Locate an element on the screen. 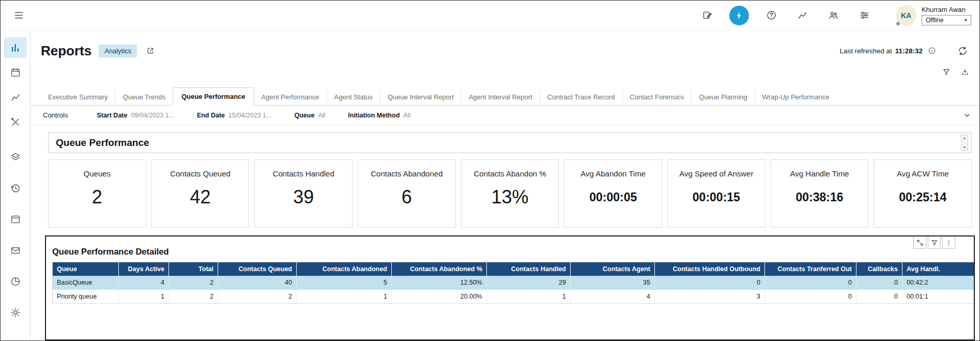 The width and height of the screenshot is (980, 341). status-select: Offline ▾ is located at coordinates (946, 20).